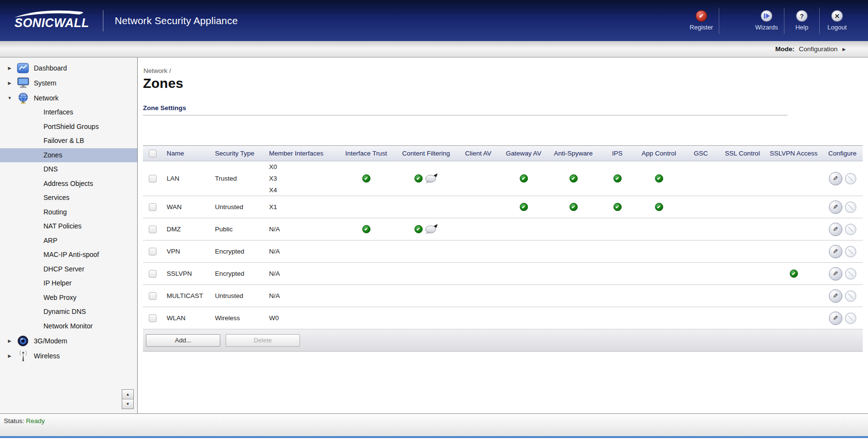 The image size is (868, 439). I want to click on sidebar-item-interfaces: Interfaces, so click(69, 113).